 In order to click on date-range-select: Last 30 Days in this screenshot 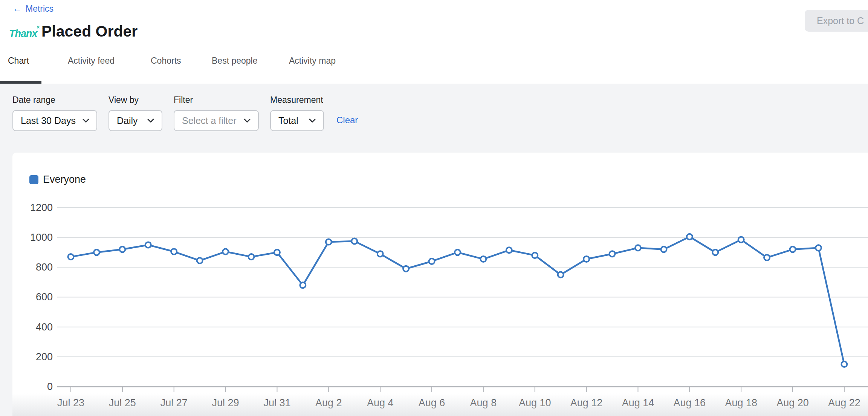, I will do `click(55, 121)`.